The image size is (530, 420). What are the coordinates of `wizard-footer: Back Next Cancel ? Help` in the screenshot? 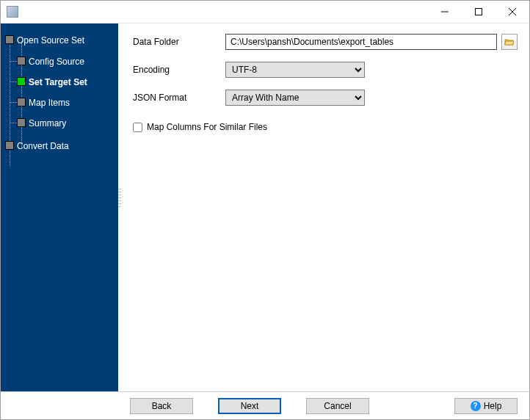 It's located at (265, 405).